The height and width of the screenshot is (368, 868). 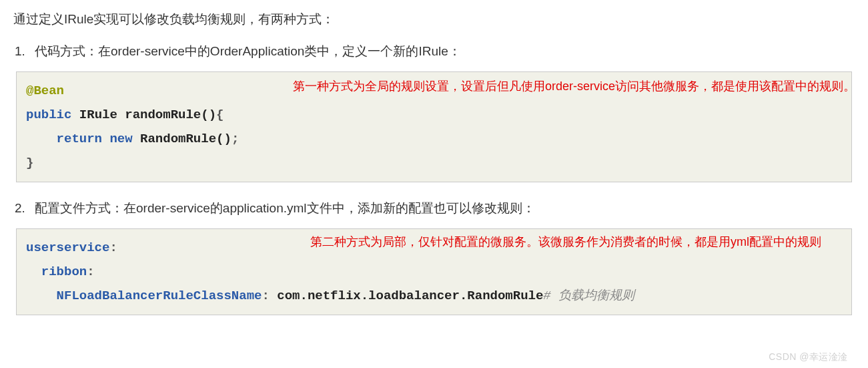 What do you see at coordinates (434, 272) in the screenshot?
I see `code2-line2: ribbon:` at bounding box center [434, 272].